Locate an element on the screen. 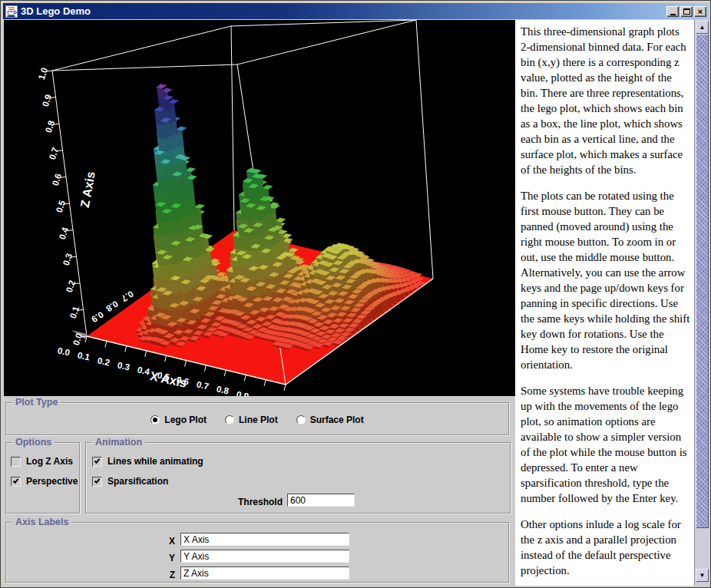 This screenshot has width=711, height=588. threshold-label: Threshold is located at coordinates (242, 502).